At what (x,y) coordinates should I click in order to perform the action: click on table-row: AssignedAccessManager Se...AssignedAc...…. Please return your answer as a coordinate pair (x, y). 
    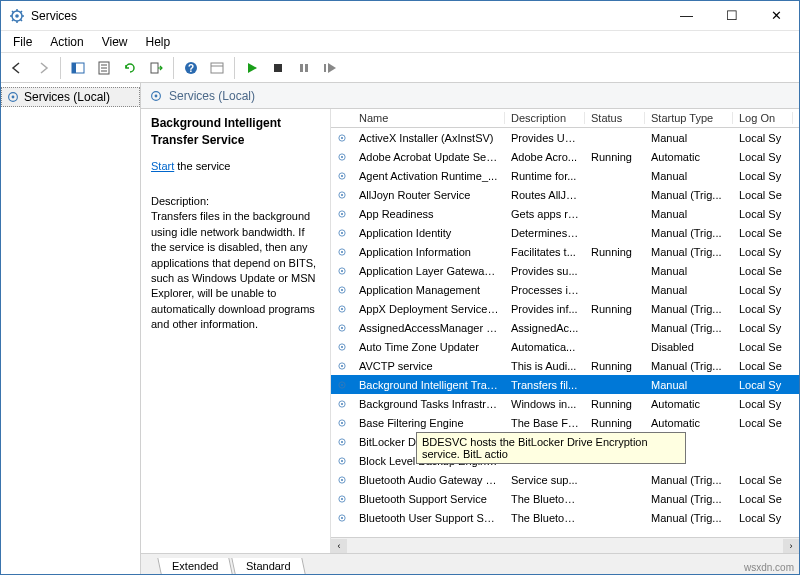
    Looking at the image, I should click on (565, 328).